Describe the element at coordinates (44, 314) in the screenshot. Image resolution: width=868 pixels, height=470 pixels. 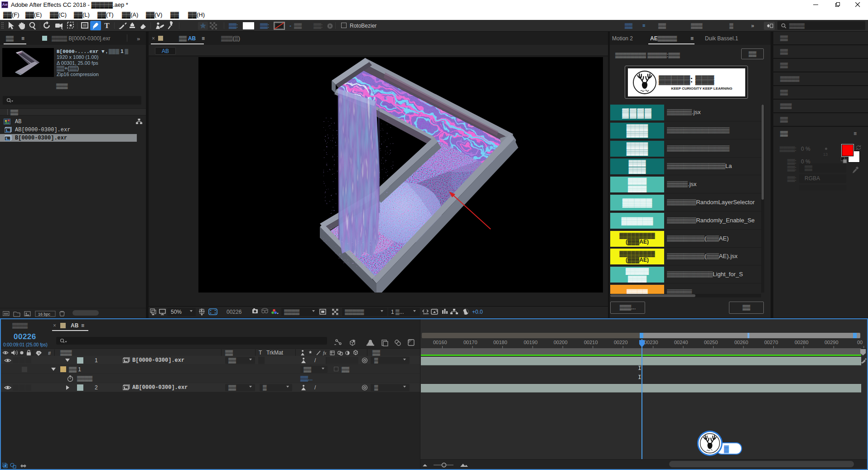
I see `svg-text: 16 bpc` at that location.